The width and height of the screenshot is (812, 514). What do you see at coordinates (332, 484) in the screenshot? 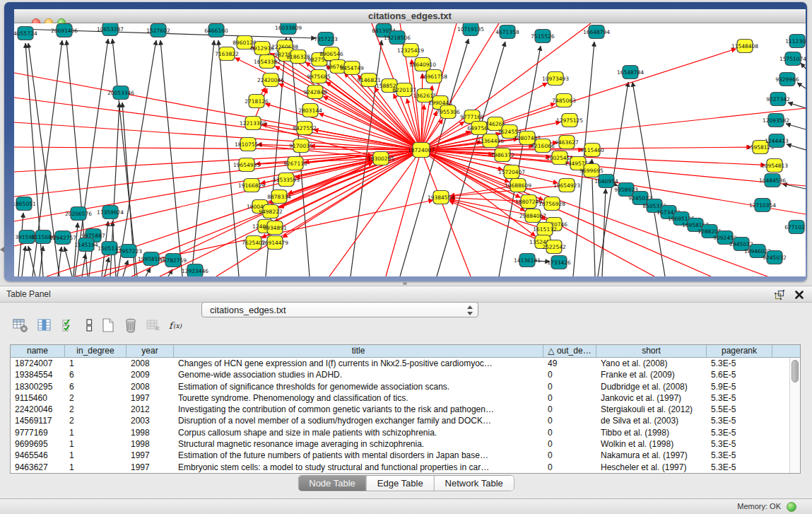
I see `tab-node-table: Node Table` at bounding box center [332, 484].